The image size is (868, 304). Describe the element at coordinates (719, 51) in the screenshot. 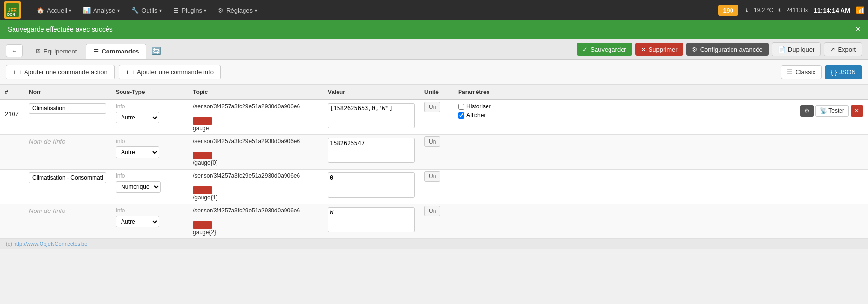

I see `action-buttons: ✓ Sauvegarder ✕ Supprimer ⚙ Configuratio…` at that location.